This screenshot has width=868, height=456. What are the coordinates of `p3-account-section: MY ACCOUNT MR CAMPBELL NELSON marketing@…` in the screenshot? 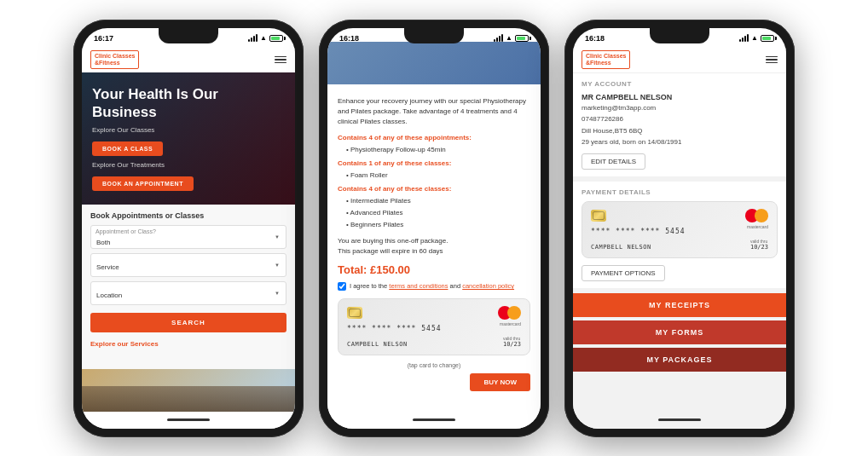 It's located at (680, 124).